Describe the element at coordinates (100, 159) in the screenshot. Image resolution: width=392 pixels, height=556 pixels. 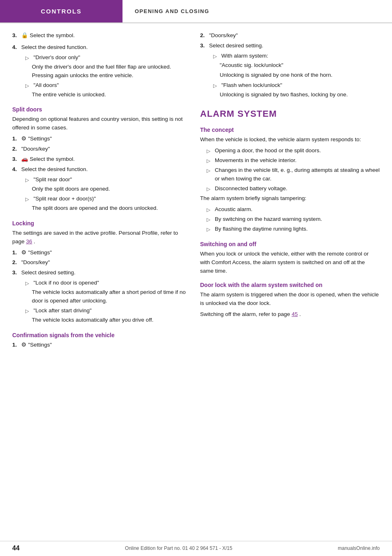
I see `split-step-3: 3. 🚗 Select the symbol.` at that location.